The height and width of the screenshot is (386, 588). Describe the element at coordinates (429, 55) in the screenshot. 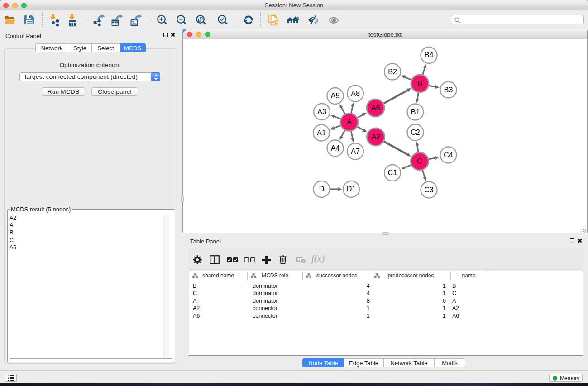

I see `svg-text: B4` at that location.